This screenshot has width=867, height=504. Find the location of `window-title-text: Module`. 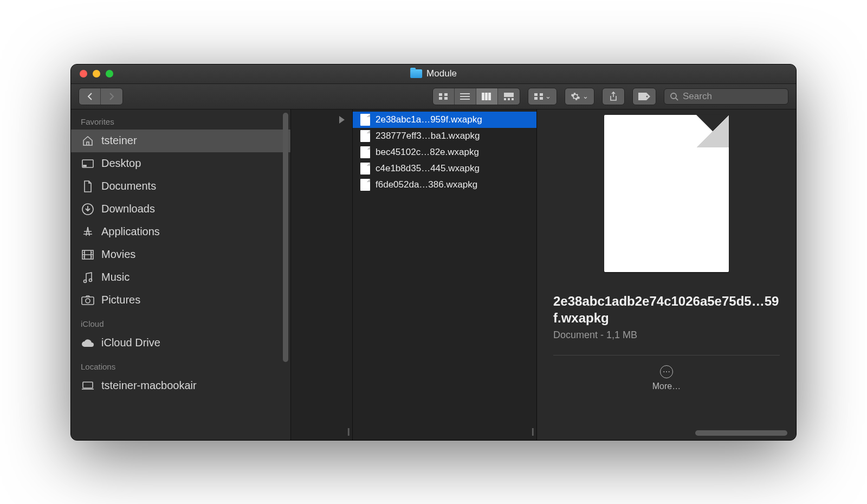

window-title-text: Module is located at coordinates (442, 74).